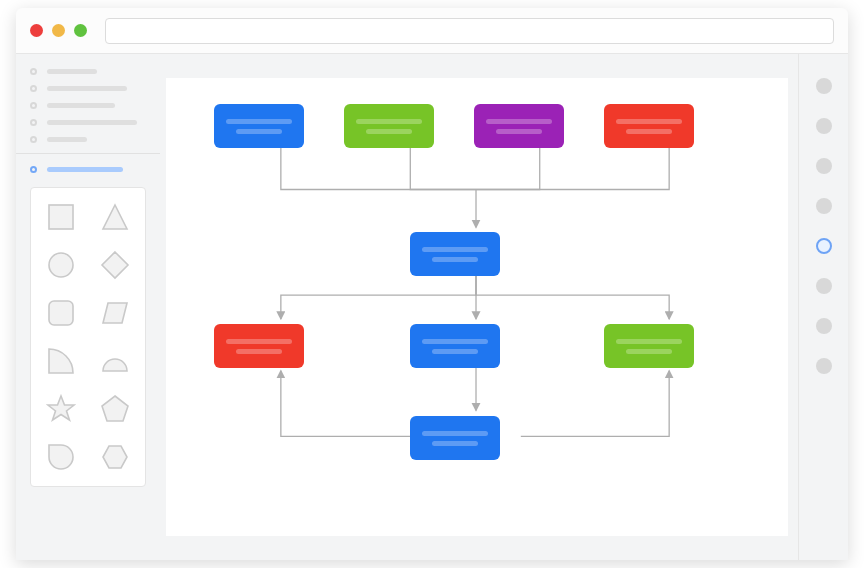  I want to click on shape-square-icon, so click(61, 217).